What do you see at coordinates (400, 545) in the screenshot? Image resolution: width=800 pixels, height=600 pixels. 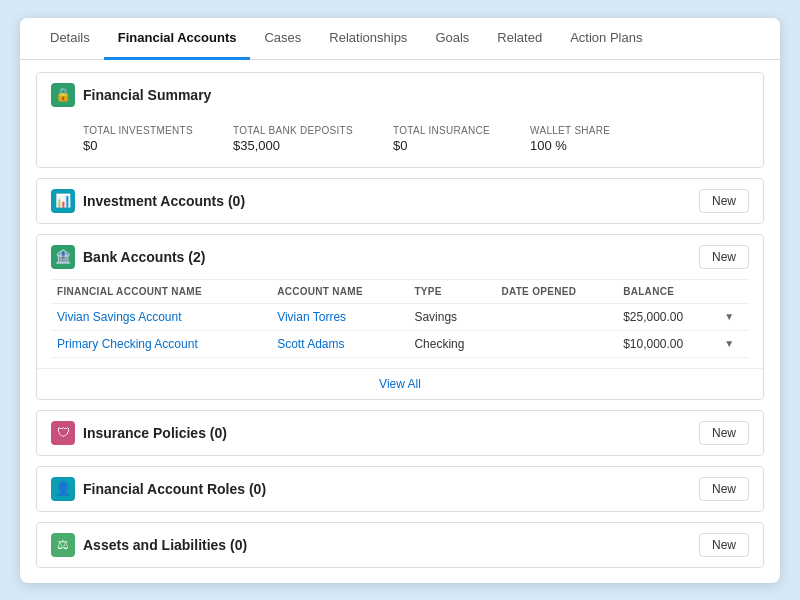 I see `assets-liabilities-header: ⚖ Assets and Liabilities (0) New` at bounding box center [400, 545].